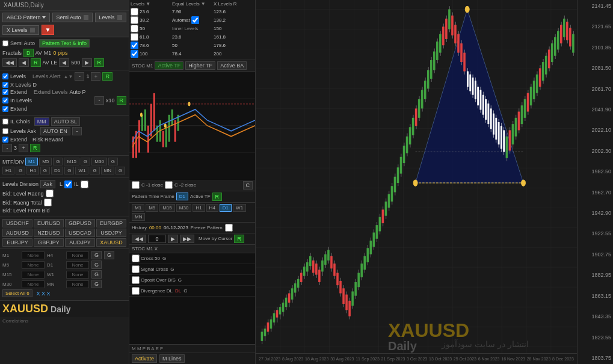  I want to click on ind-m15-left: None, so click(33, 274).